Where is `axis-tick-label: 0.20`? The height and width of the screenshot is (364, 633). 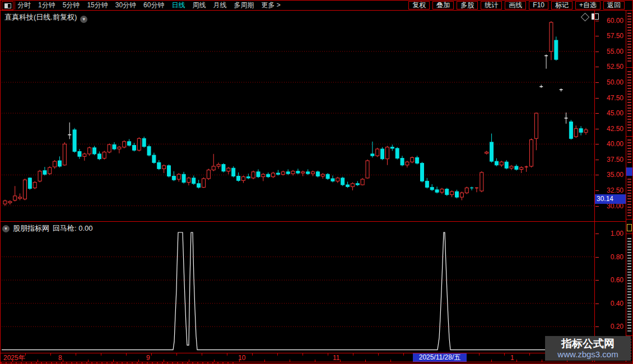
axis-tick-label: 0.20 is located at coordinates (609, 326).